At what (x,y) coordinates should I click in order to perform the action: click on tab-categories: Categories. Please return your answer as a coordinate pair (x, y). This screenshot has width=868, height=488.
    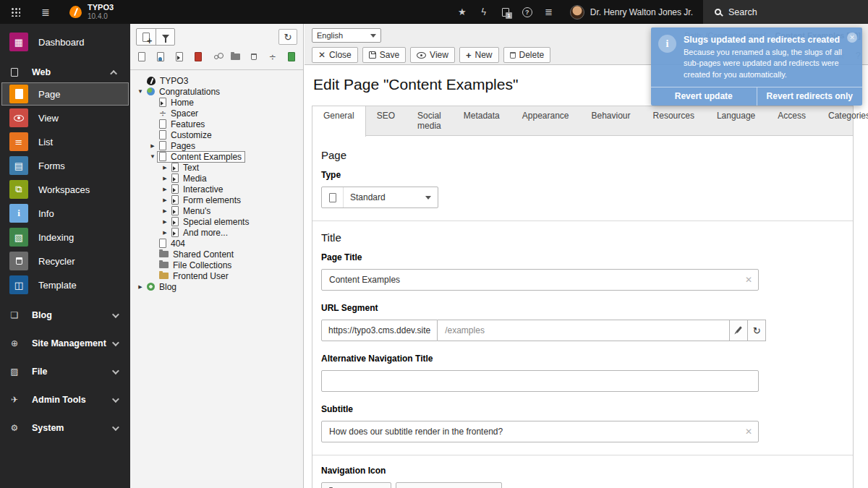
    Looking at the image, I should click on (843, 121).